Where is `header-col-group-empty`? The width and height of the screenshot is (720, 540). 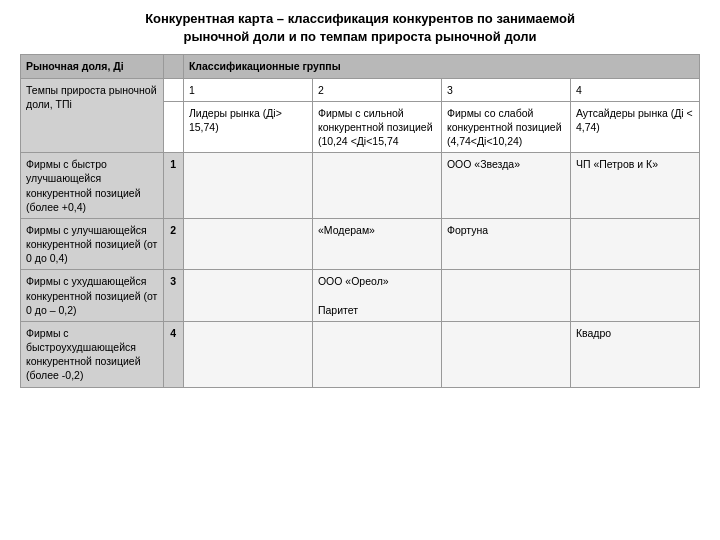
header-col-group-empty is located at coordinates (173, 66).